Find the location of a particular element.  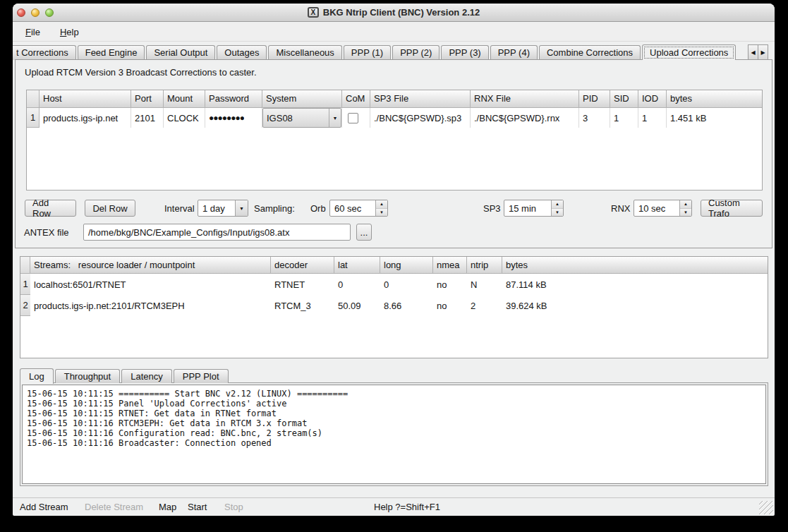

del-row-button: Del Row is located at coordinates (110, 208).